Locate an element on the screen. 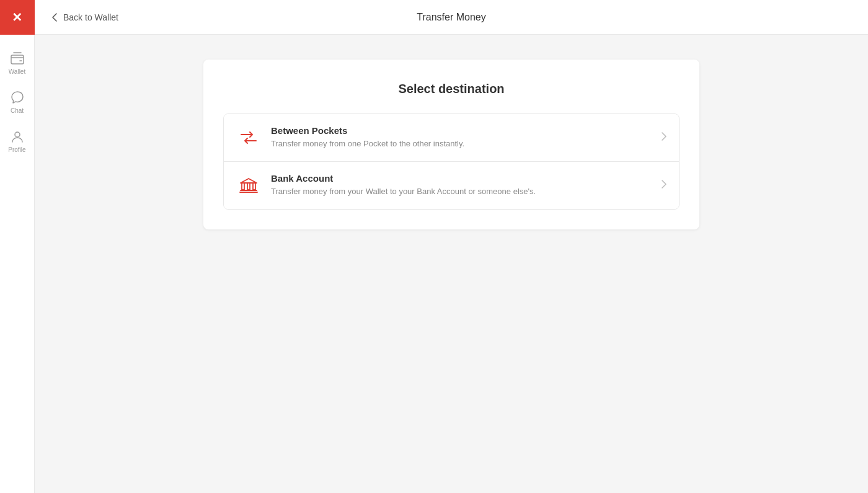  sidebar-item-chat: Chat is located at coordinates (17, 100).